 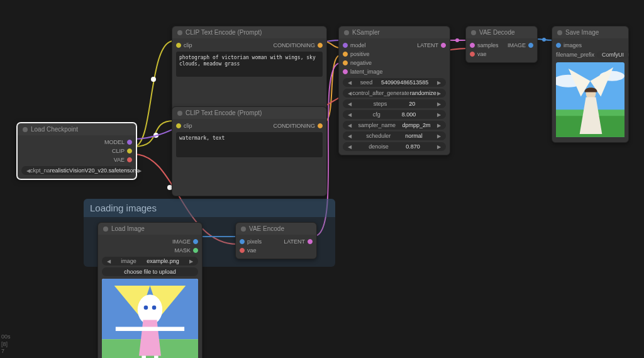 What do you see at coordinates (345, 72) in the screenshot?
I see `port-in-latent-image` at bounding box center [345, 72].